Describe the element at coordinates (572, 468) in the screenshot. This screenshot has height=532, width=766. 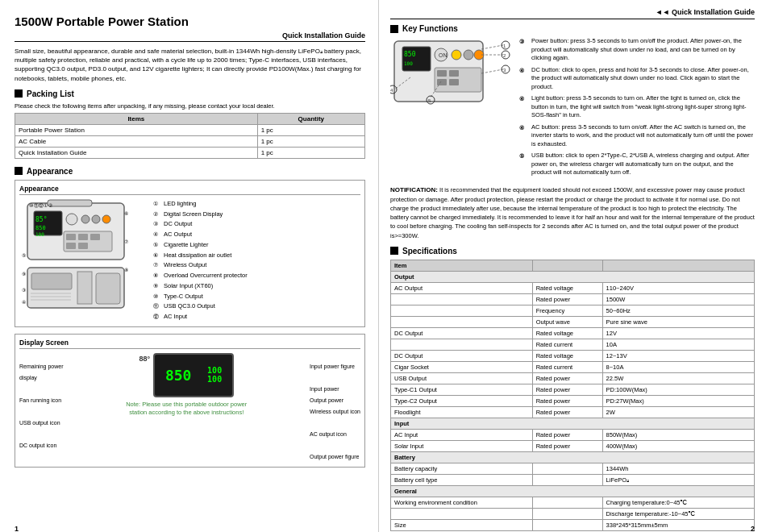
I see `table-row: Battery capacity1344Wh` at that location.